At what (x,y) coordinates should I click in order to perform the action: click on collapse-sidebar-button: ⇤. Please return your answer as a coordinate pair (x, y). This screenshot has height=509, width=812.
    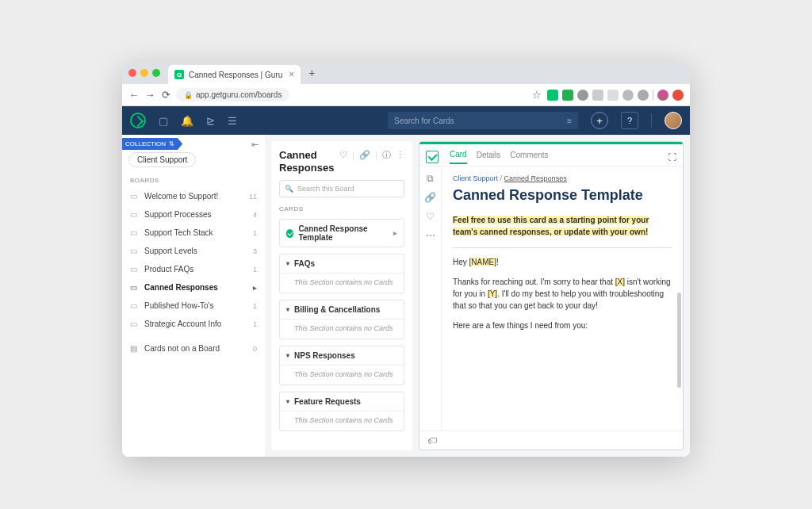
    Looking at the image, I should click on (255, 144).